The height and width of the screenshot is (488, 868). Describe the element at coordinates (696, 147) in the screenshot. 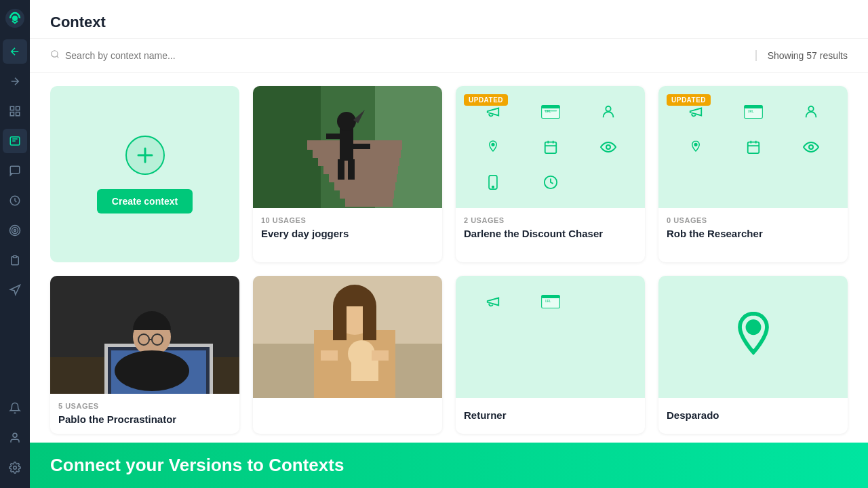

I see `location-icon-rob` at that location.